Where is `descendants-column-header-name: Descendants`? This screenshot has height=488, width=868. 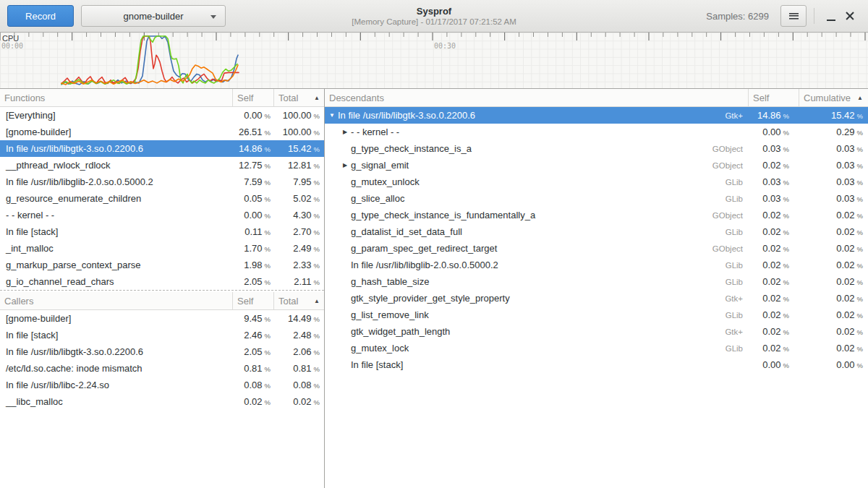
descendants-column-header-name: Descendants is located at coordinates (537, 98).